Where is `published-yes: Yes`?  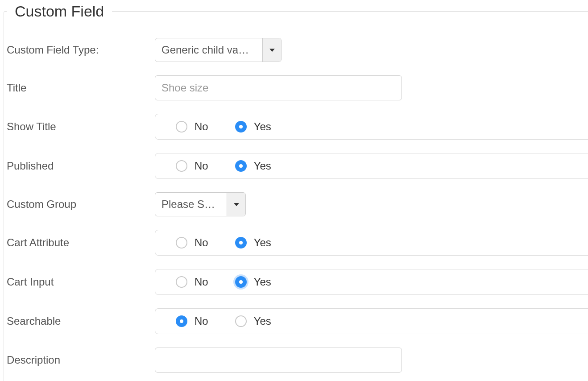
published-yes: Yes is located at coordinates (253, 166).